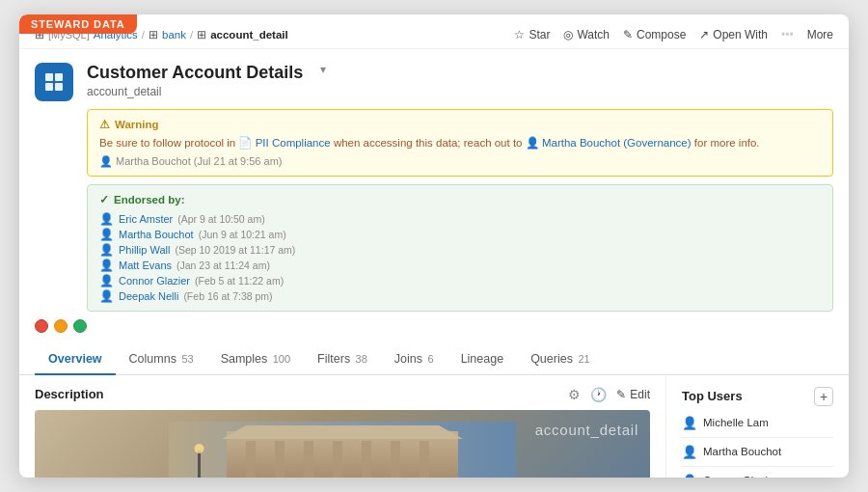 The height and width of the screenshot is (492, 868). I want to click on top-users-title: Top Users, so click(712, 396).